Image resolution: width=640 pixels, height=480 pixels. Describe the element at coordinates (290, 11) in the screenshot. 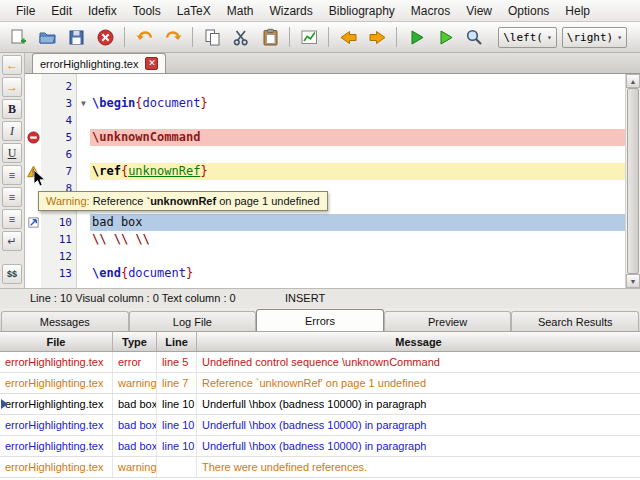

I see `menu-item-wizards: Wizards` at that location.